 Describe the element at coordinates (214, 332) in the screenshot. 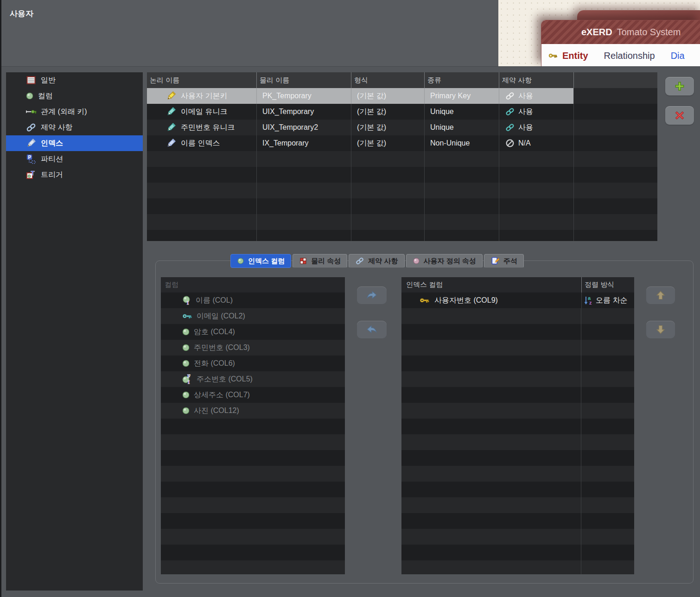

I see `column-item-label: 암호 (COL4)` at that location.